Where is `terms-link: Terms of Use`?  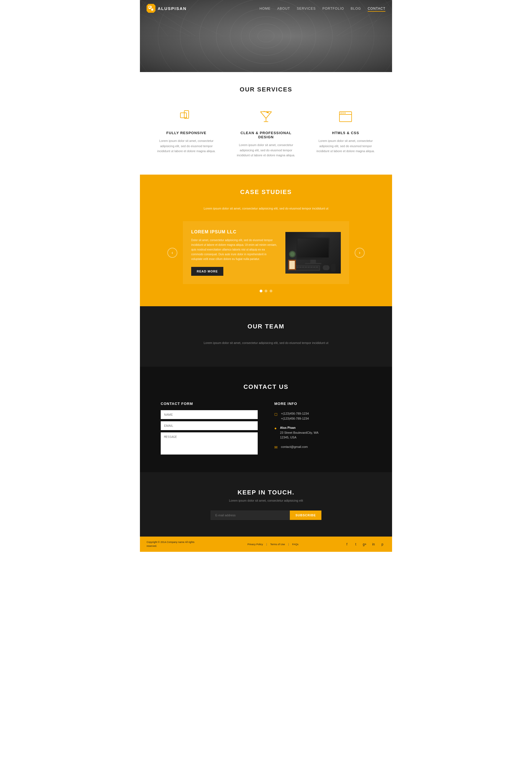 terms-link: Terms of Use is located at coordinates (278, 544).